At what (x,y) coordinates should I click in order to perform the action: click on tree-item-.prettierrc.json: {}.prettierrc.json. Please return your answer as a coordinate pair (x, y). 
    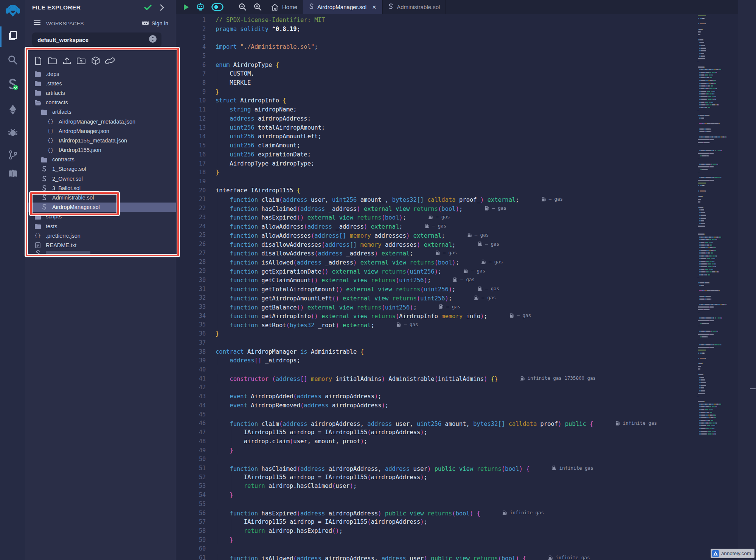
    Looking at the image, I should click on (101, 236).